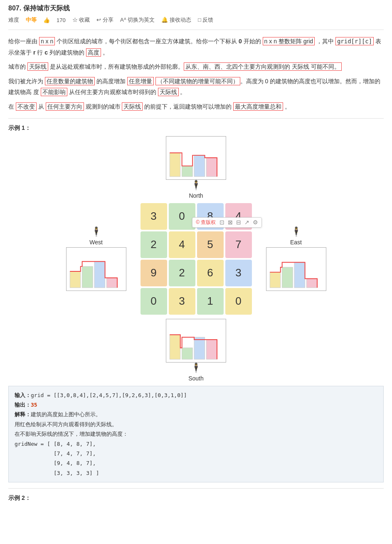 Image resolution: width=392 pixels, height=544 pixels. I want to click on grid-cell-1-3: 7, so click(239, 245).